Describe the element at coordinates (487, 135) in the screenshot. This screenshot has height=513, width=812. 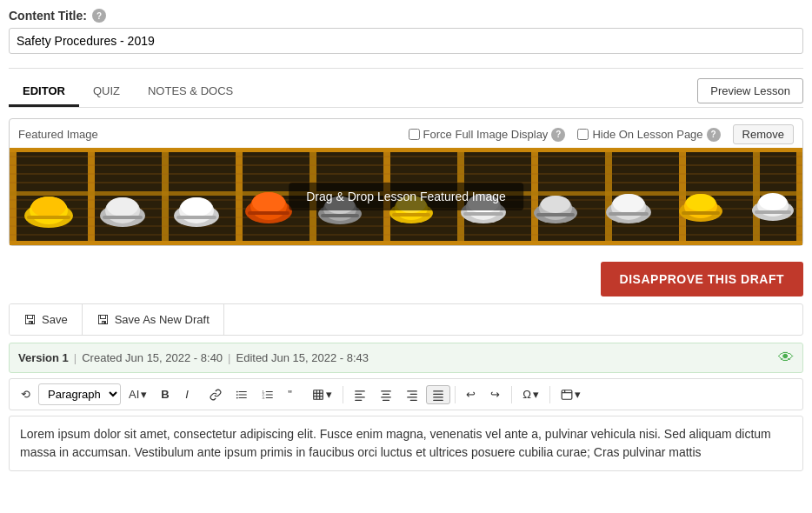
I see `force-full-image-label: Force Full Image Display ?` at that location.